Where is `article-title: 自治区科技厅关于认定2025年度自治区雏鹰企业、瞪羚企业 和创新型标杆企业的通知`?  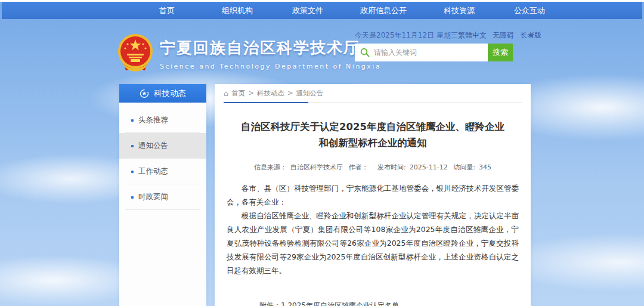 article-title: 自治区科技厅关于认定2025年度自治区雏鹰企业、瞪羚企业 和创新型标杆企业的通知 is located at coordinates (373, 135).